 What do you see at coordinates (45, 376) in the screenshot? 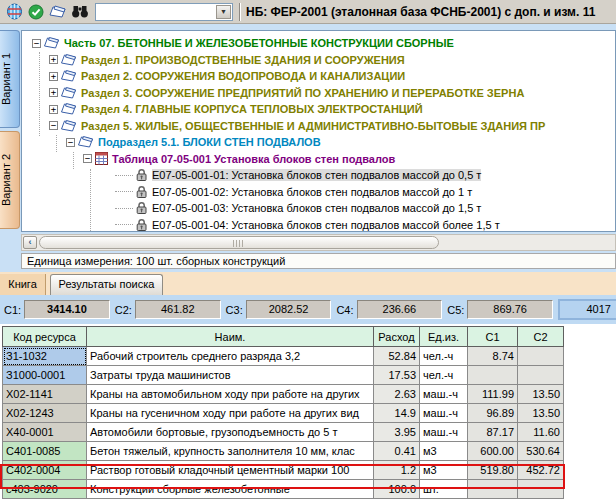
I see `cell-code: З1000-0001` at bounding box center [45, 376].